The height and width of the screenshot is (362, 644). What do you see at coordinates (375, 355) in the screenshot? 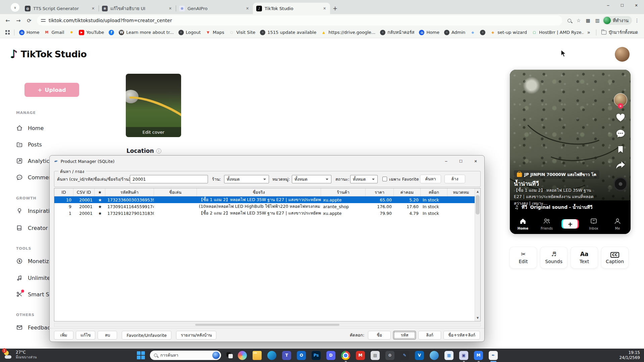
I see `printer-icon: ▤` at bounding box center [375, 355].